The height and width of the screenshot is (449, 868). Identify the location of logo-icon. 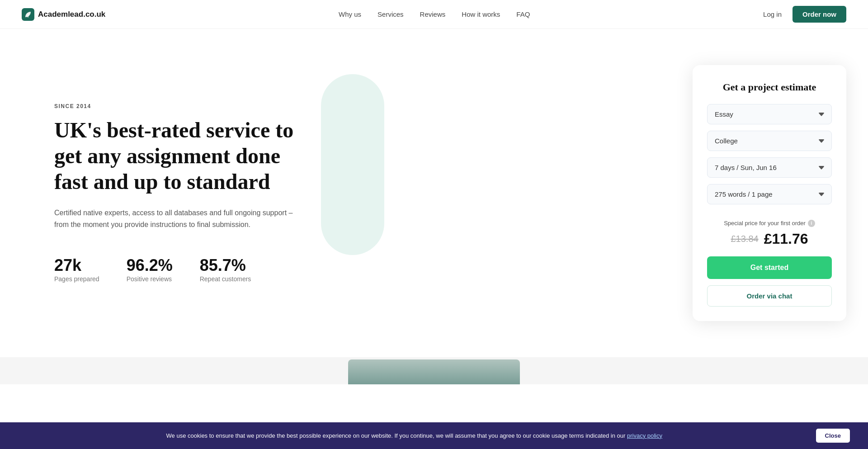
(28, 14).